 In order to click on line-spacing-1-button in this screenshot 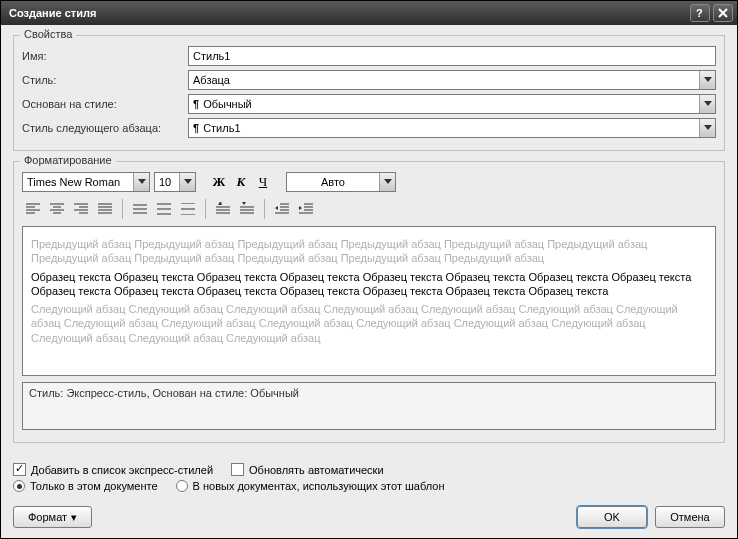, I will do `click(140, 209)`.